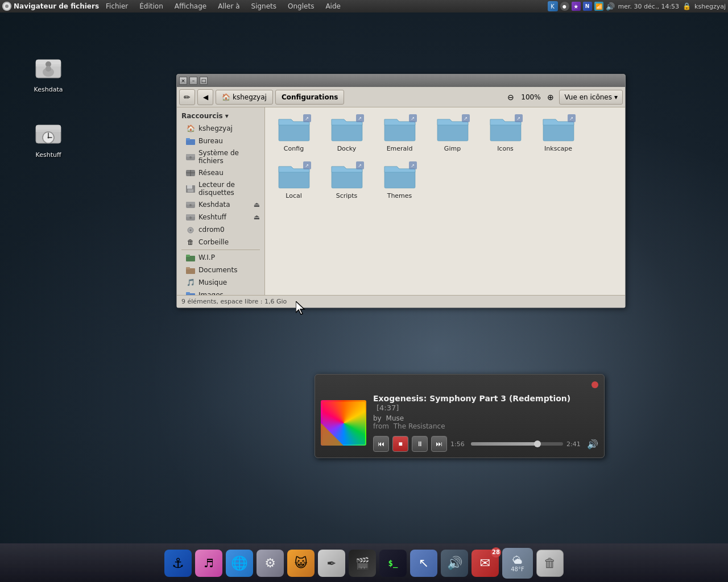  I want to click on sidebar-item-documents: Documents, so click(221, 270).